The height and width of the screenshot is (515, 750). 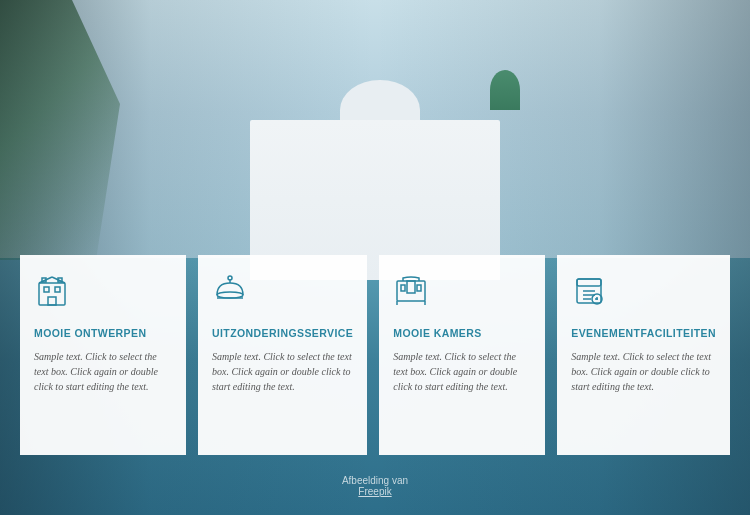 What do you see at coordinates (103, 355) in the screenshot?
I see `card-mooie-ontwerpen: MOOIE ONTWERPEN Sample text. Click to se…` at bounding box center [103, 355].